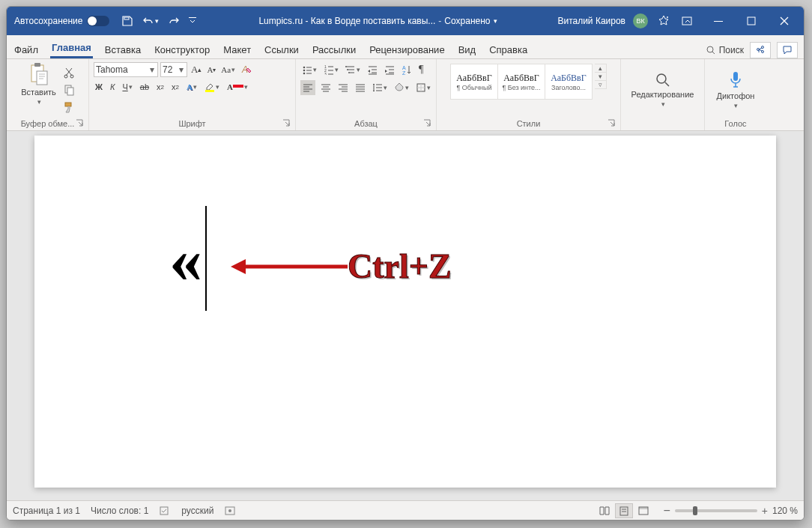 This screenshot has width=812, height=528. What do you see at coordinates (228, 70) in the screenshot?
I see `change-case-icon: Aa▾` at bounding box center [228, 70].